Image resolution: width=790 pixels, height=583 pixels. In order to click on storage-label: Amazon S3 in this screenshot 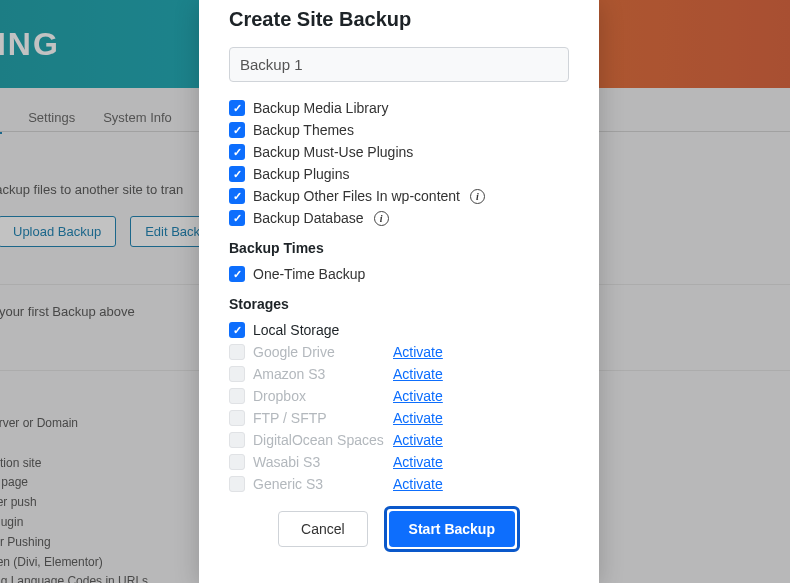, I will do `click(323, 374)`.